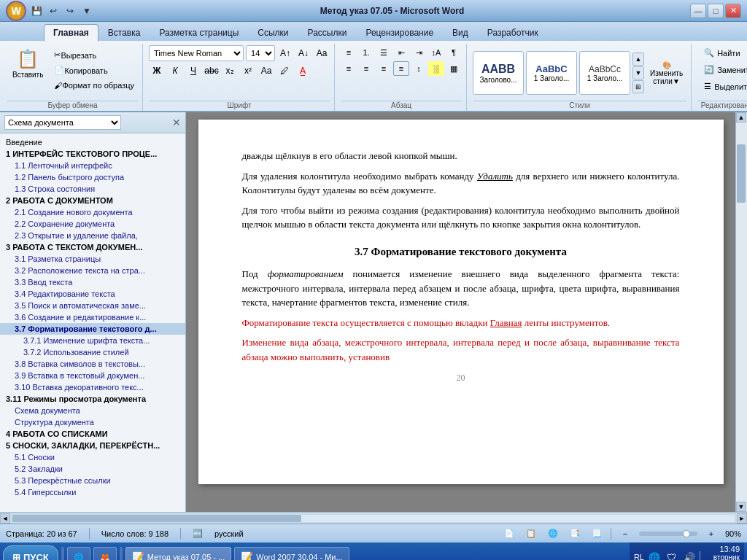 This screenshot has width=747, height=560. I want to click on nav-item-17: 3.7.1 Изменение шрифта текста..., so click(93, 341).